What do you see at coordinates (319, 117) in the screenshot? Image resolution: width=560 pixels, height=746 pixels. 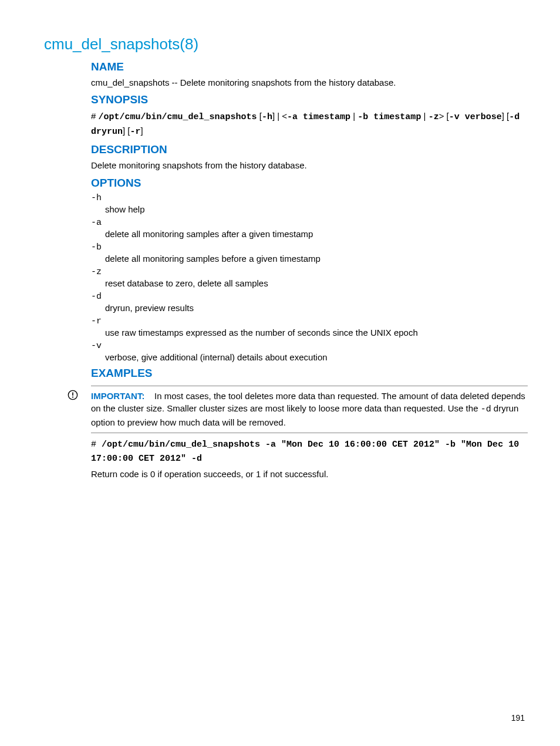 I see `synopsis-p4: -a timestamp` at bounding box center [319, 117].